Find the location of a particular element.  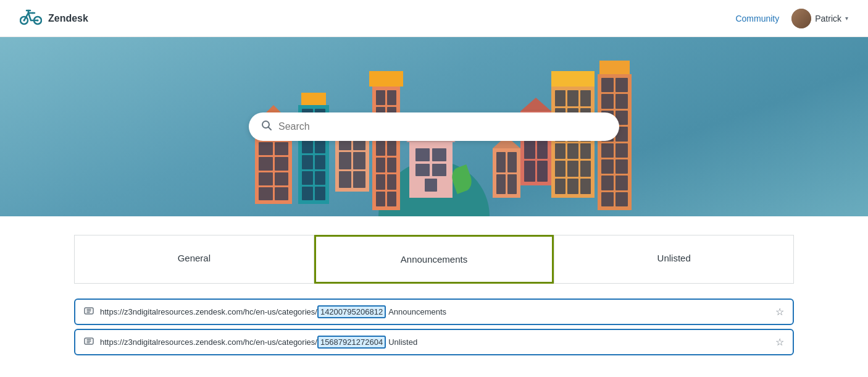

chevron-down-icon: ▾ is located at coordinates (847, 19).